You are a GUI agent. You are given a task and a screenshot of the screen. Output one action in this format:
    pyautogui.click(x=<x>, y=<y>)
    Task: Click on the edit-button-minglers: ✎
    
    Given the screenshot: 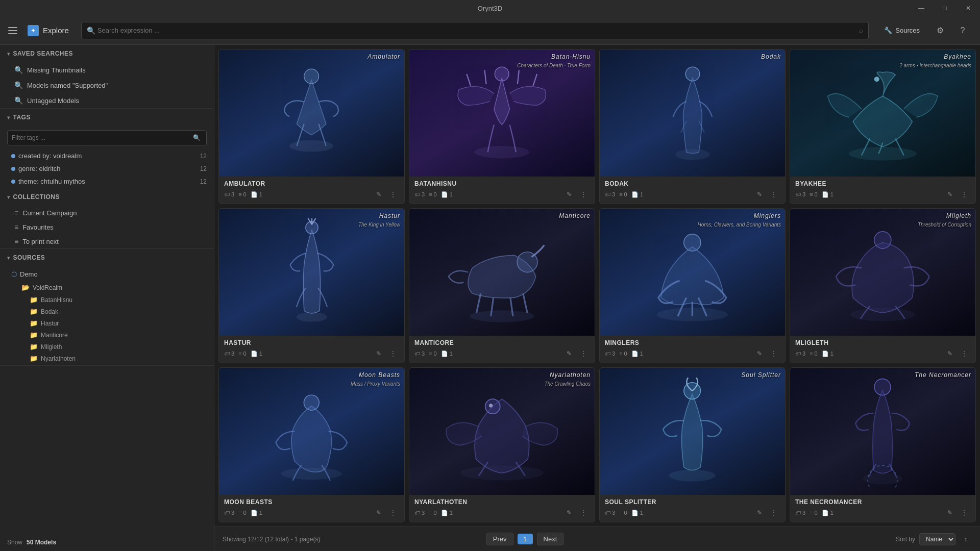 What is the action you would take?
    pyautogui.click(x=760, y=354)
    